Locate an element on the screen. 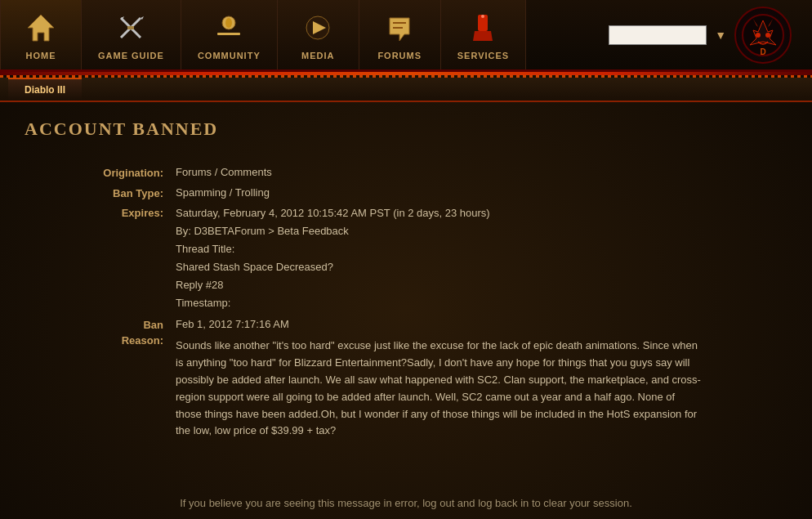 The height and width of the screenshot is (519, 812). expires-reply: Reply #28 is located at coordinates (439, 285).